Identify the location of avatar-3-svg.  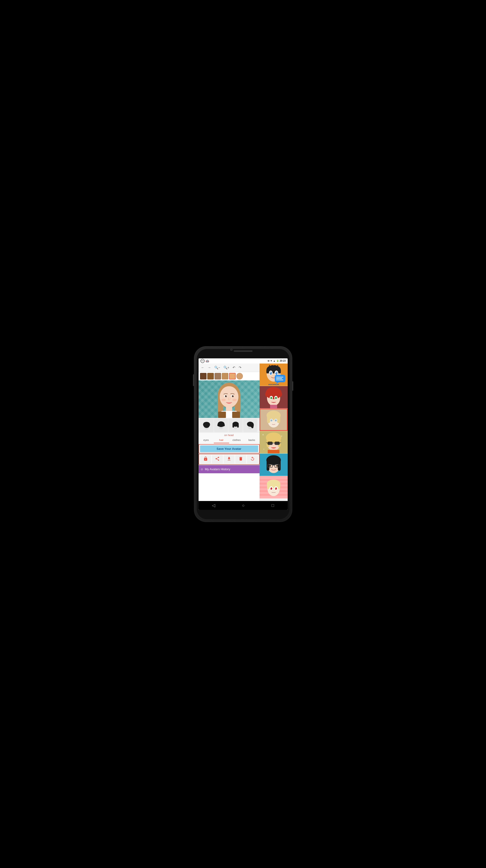
(273, 420).